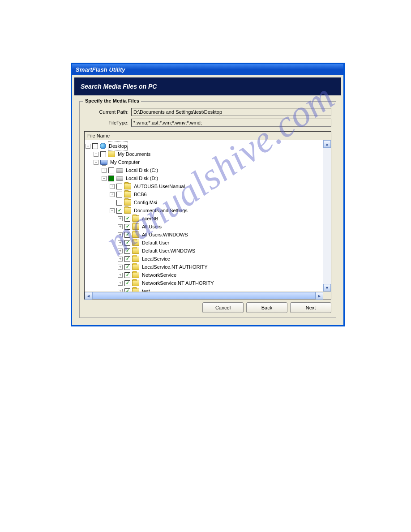  What do you see at coordinates (208, 123) in the screenshot?
I see `filetype-row: FileType:` at bounding box center [208, 123].